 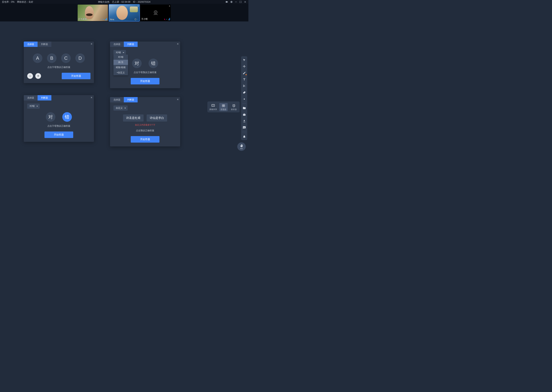 What do you see at coordinates (244, 99) in the screenshot?
I see `color-tool-icon` at bounding box center [244, 99].